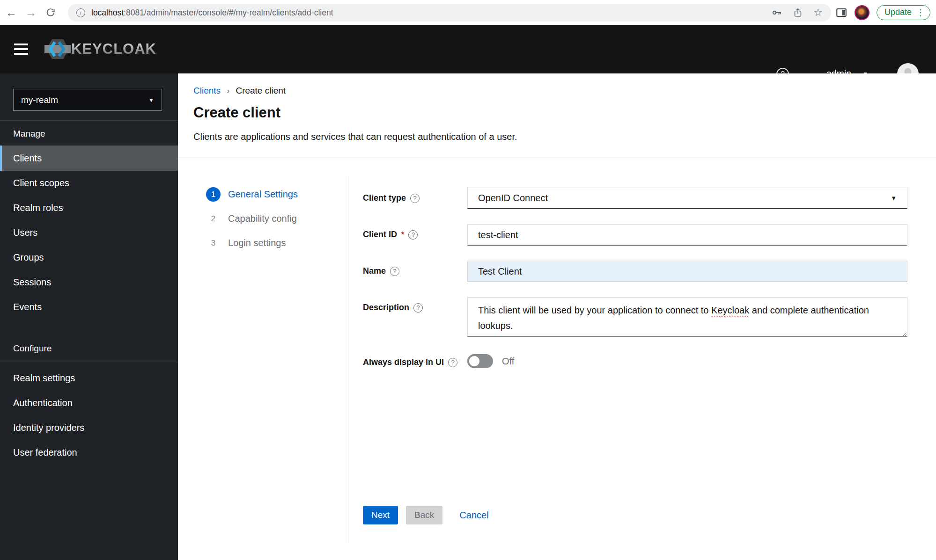 This screenshot has height=560, width=936. What do you see at coordinates (21, 49) in the screenshot?
I see `hamburger-menu-icon` at bounding box center [21, 49].